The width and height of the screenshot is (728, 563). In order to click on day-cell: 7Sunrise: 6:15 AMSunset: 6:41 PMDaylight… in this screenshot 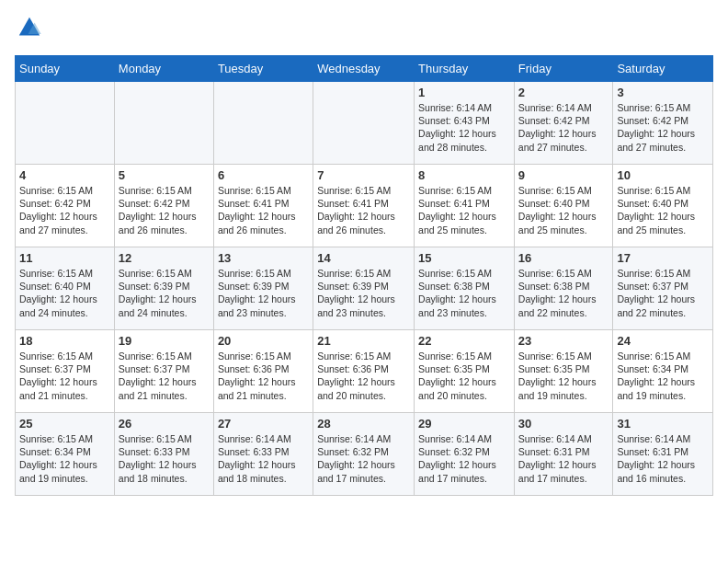, I will do `click(364, 206)`.